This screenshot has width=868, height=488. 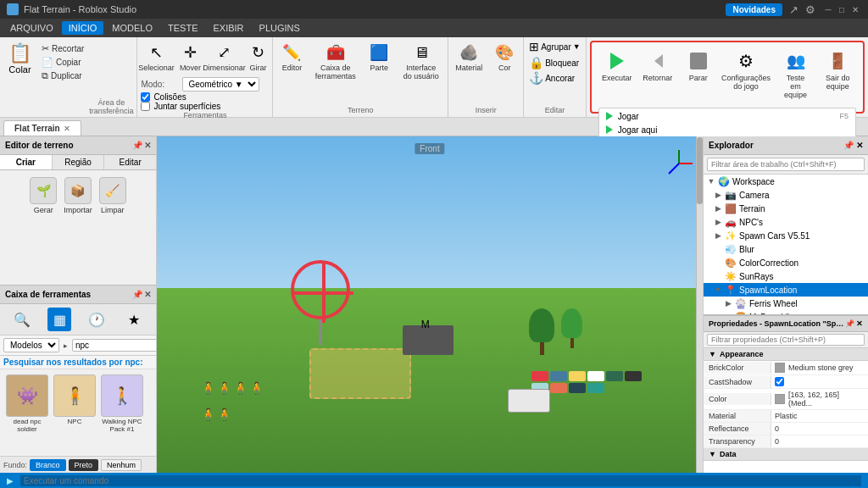 I want to click on data-section-header: ▼ Data, so click(x=786, y=454).